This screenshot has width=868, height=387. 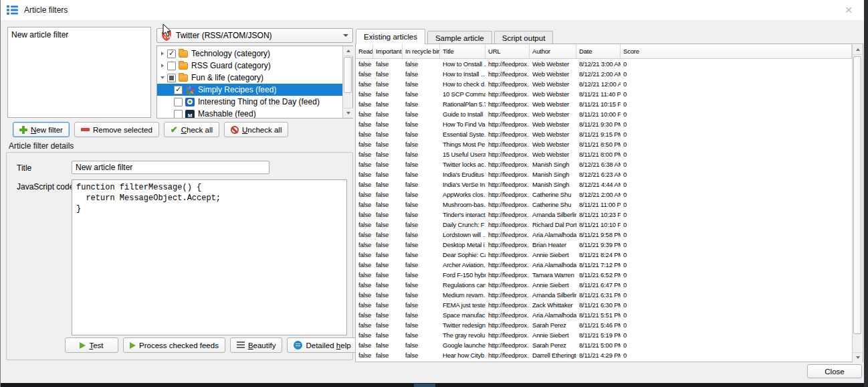 I want to click on title-input, so click(x=171, y=167).